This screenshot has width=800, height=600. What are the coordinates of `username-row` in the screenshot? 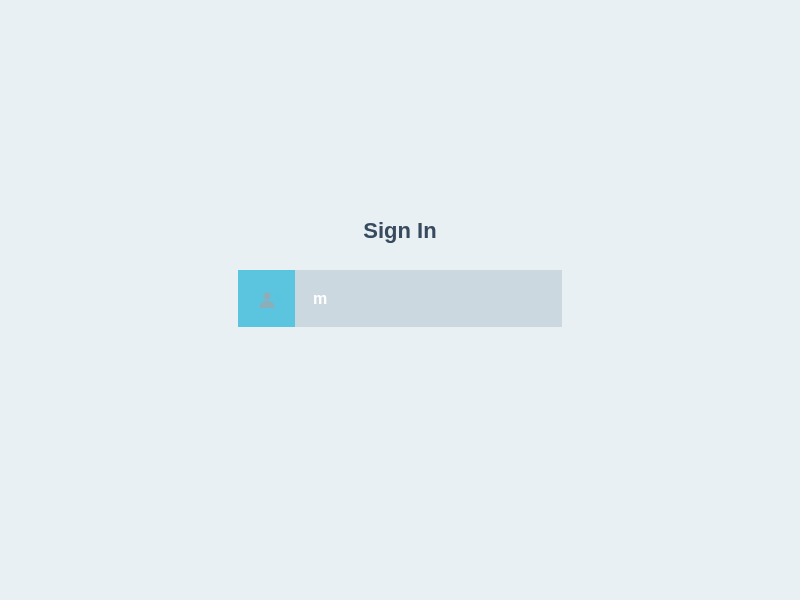 It's located at (400, 298).